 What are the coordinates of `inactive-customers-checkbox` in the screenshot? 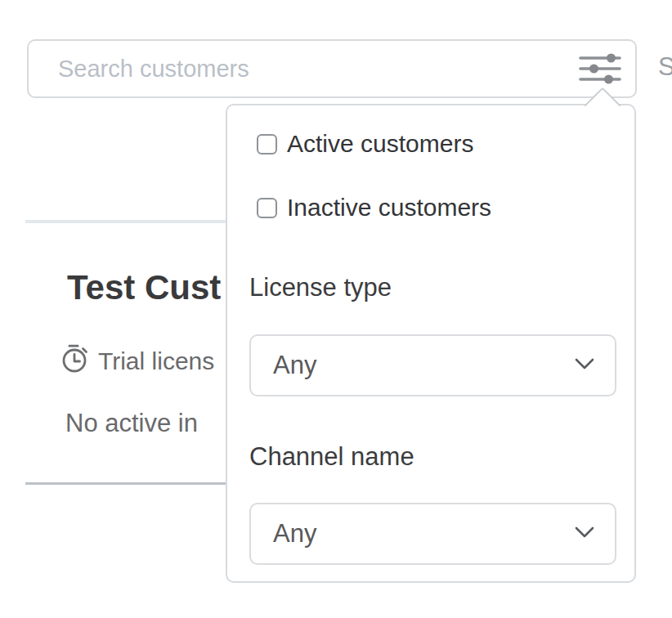 It's located at (267, 208).